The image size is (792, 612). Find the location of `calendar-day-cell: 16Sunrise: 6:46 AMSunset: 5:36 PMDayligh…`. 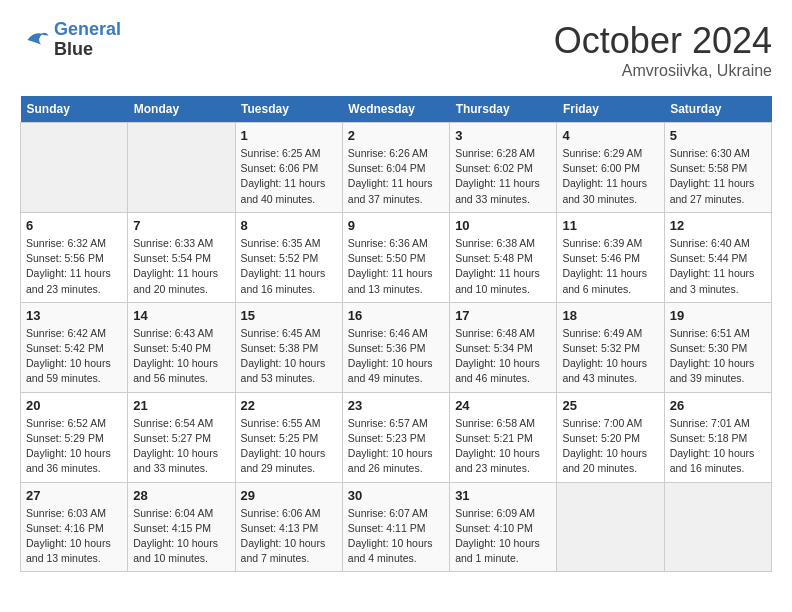

calendar-day-cell: 16Sunrise: 6:46 AMSunset: 5:36 PMDayligh… is located at coordinates (396, 347).